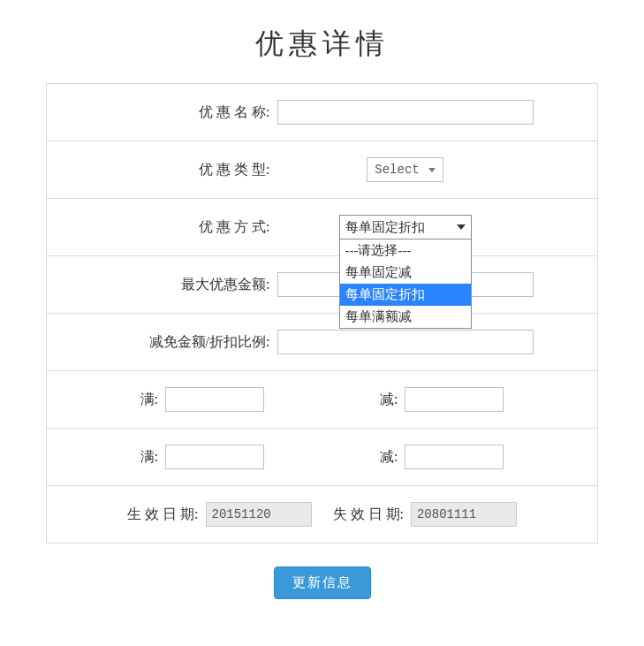 This screenshot has width=644, height=646. What do you see at coordinates (368, 514) in the screenshot?
I see `label-exp-date: 失 效 日 期:` at bounding box center [368, 514].